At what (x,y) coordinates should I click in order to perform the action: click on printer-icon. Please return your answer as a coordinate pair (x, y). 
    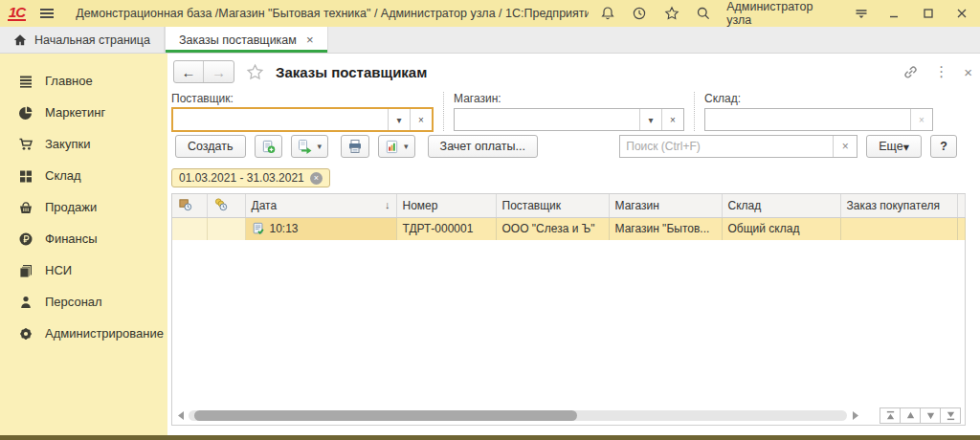
    Looking at the image, I should click on (355, 146).